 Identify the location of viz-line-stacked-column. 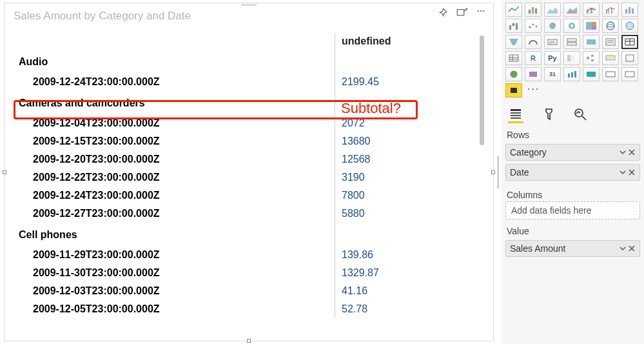
(591, 10).